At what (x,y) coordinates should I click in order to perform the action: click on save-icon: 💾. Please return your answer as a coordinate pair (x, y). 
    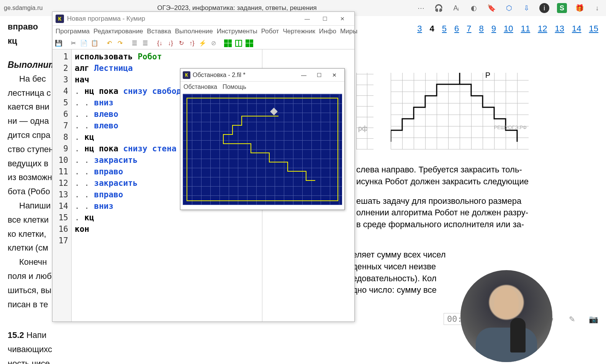
    Looking at the image, I should click on (59, 43).